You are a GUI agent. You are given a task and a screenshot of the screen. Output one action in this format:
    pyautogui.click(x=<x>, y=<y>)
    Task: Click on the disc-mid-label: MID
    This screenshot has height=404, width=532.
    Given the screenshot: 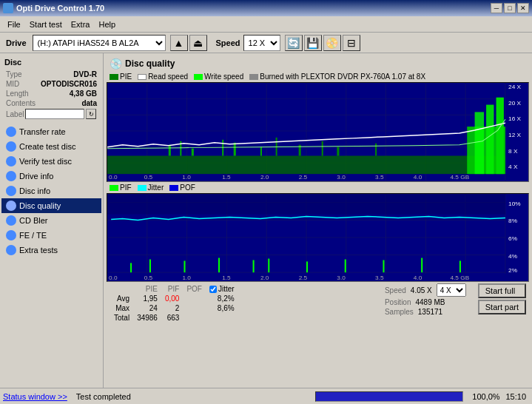 What is the action you would take?
    pyautogui.click(x=13, y=84)
    